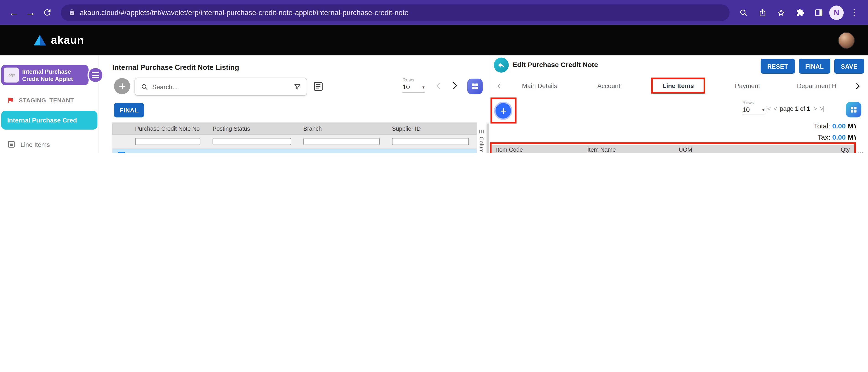 Image resolution: width=868 pixels, height=372 pixels. What do you see at coordinates (809, 109) in the screenshot?
I see `page-total: 1` at bounding box center [809, 109].